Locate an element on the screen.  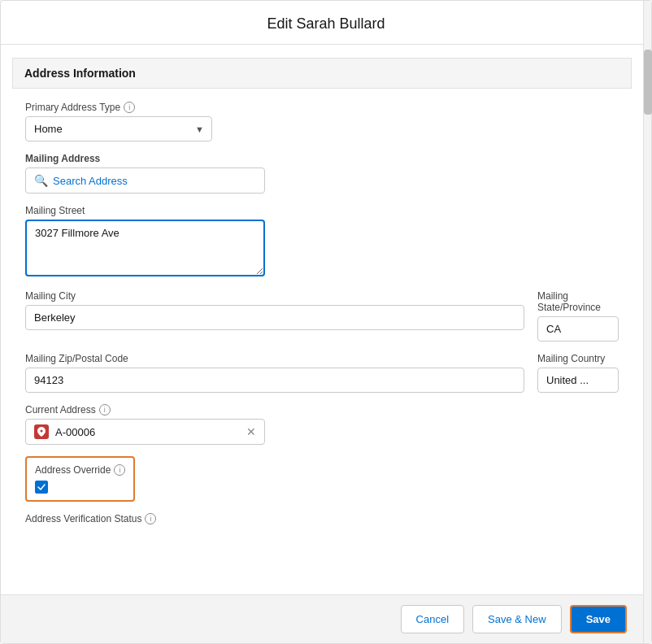
address-override-checkbox is located at coordinates (41, 487).